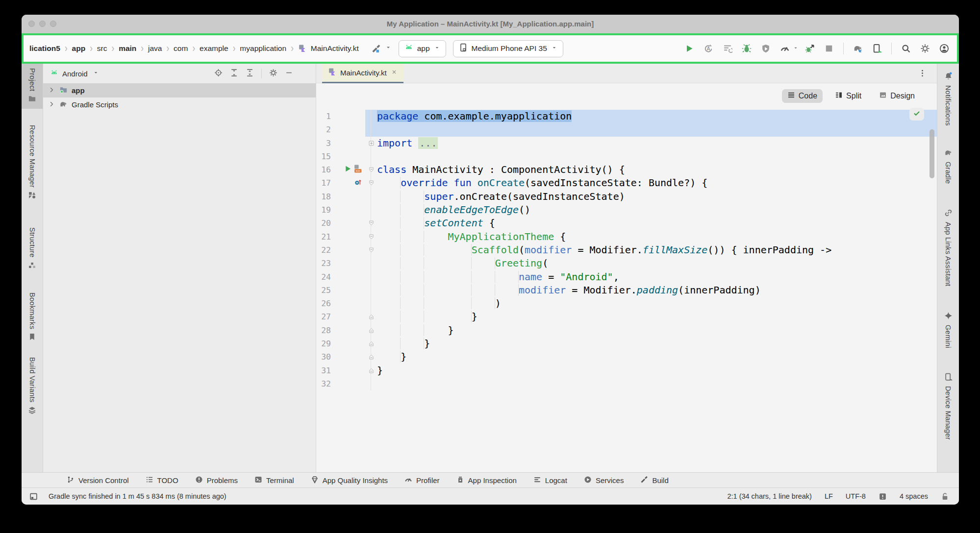  Describe the element at coordinates (829, 496) in the screenshot. I see `status-line-separator: LF` at that location.